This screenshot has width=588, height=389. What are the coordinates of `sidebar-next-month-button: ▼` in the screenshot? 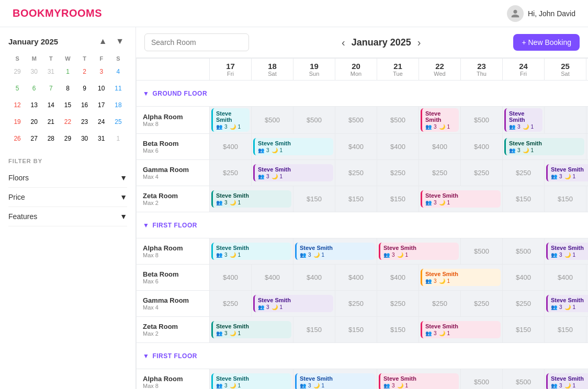 It's located at (120, 41).